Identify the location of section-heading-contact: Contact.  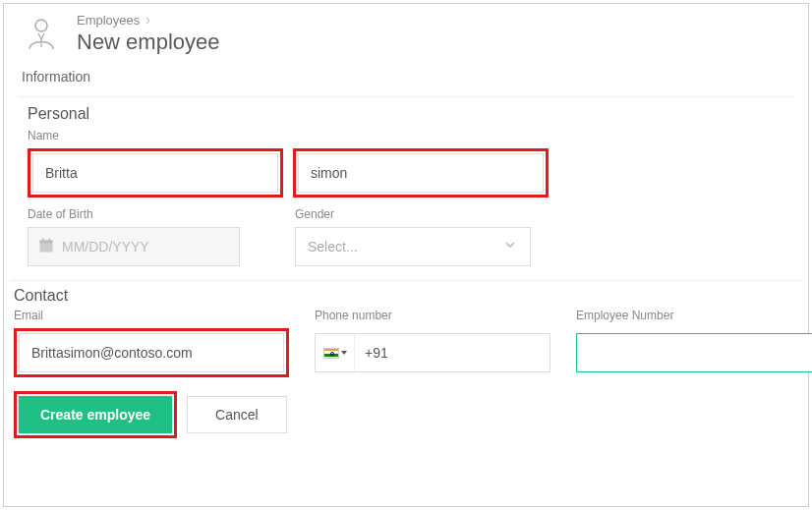
(406, 293).